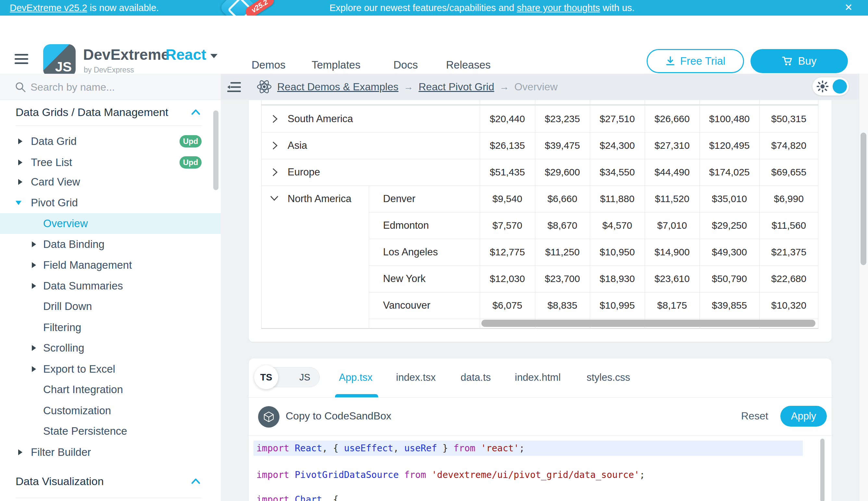  What do you see at coordinates (538, 377) in the screenshot?
I see `tab-index-html: index.html` at bounding box center [538, 377].